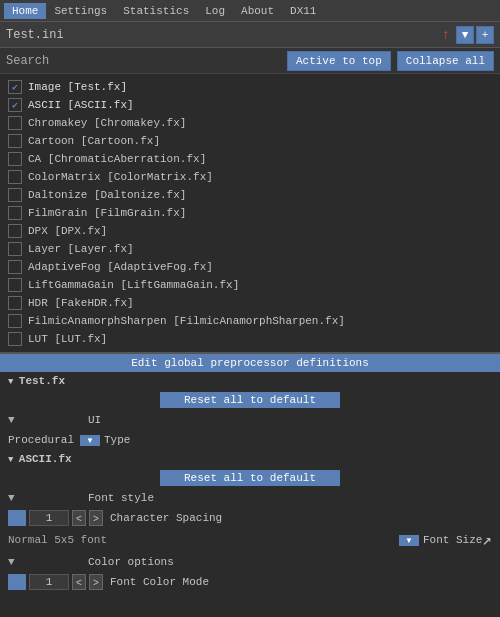 The height and width of the screenshot is (617, 500). Describe the element at coordinates (250, 440) in the screenshot. I see `test-fx-type-row: Procedural Type` at that location.